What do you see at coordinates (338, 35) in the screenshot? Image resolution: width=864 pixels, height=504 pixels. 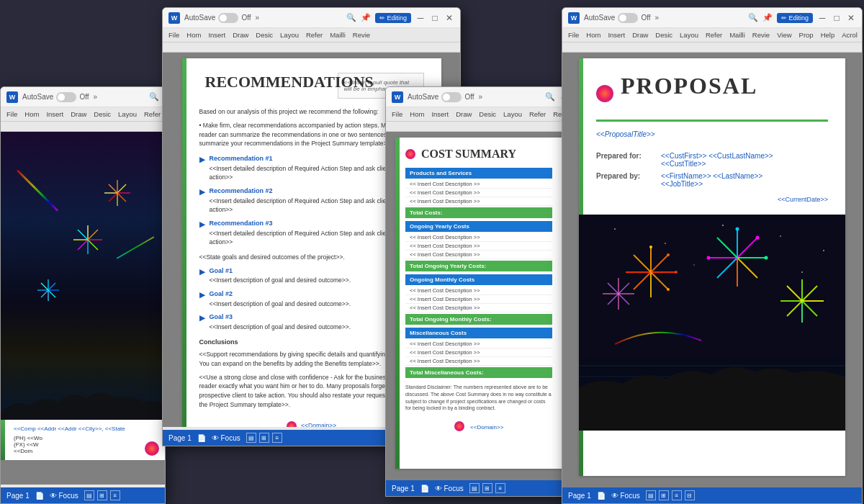 I see `menu-mail-2: Mailli` at bounding box center [338, 35].